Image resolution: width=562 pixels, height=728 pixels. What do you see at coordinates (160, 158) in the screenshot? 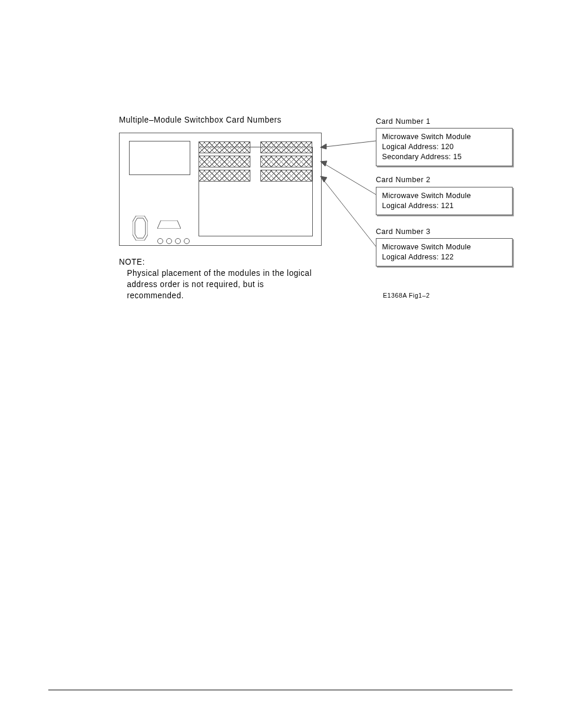
I see `display-window` at bounding box center [160, 158].